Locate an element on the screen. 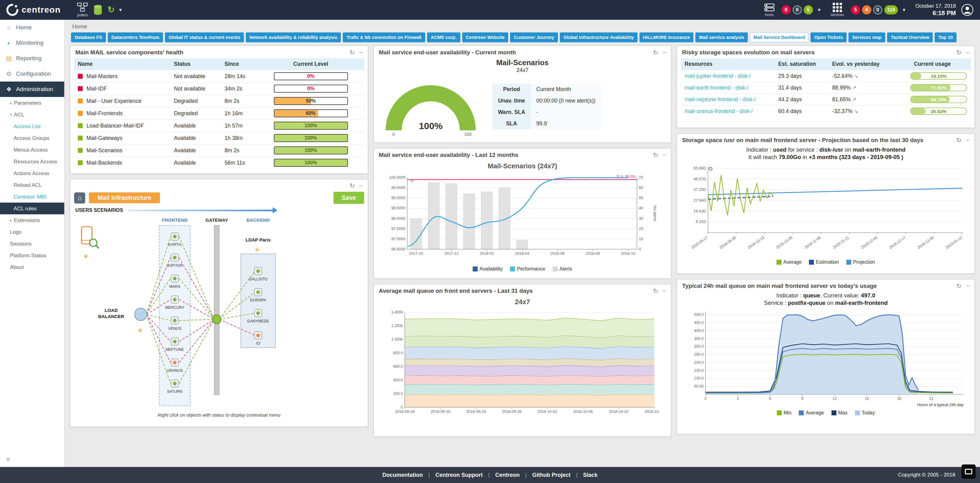  sidebar-item-monitoring: ◐Monitoring is located at coordinates (32, 43).